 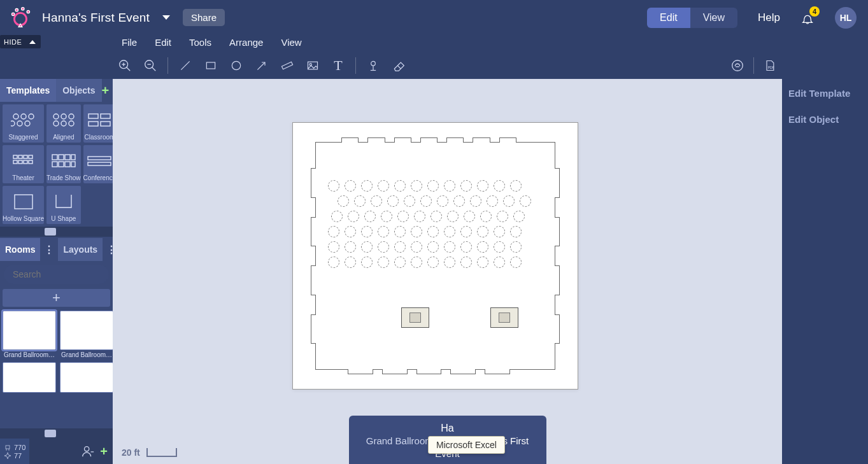 What do you see at coordinates (100, 164) in the screenshot?
I see `template-conference: Conference` at bounding box center [100, 164].